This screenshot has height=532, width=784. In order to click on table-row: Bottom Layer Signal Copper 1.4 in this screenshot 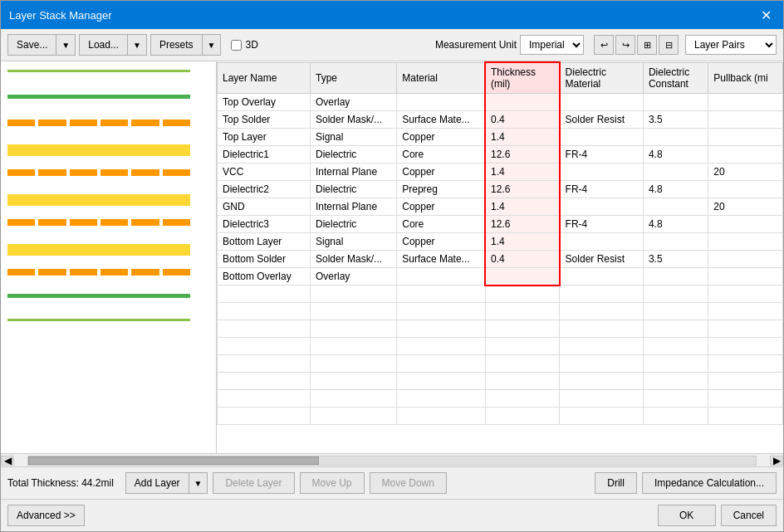, I will do `click(500, 242)`.